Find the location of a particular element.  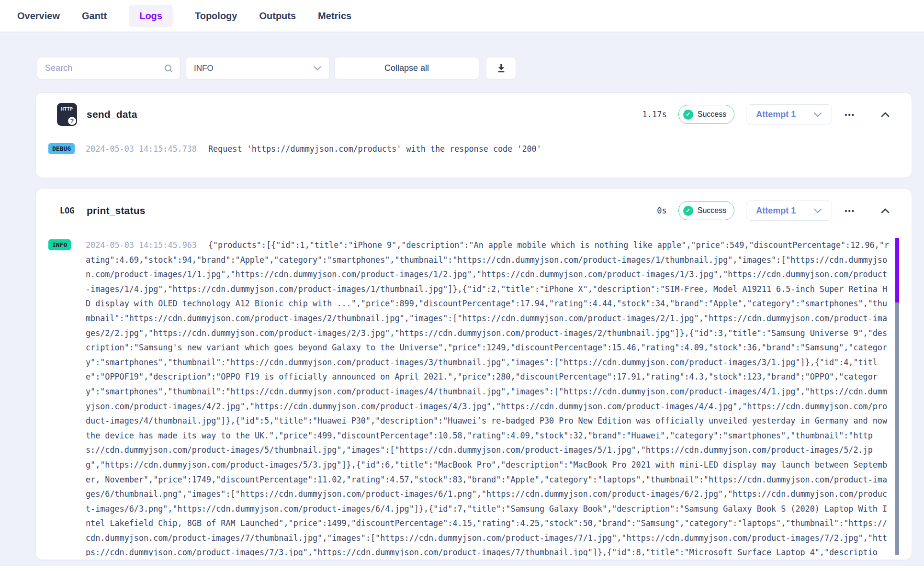

tab-topology: Topology is located at coordinates (216, 16).